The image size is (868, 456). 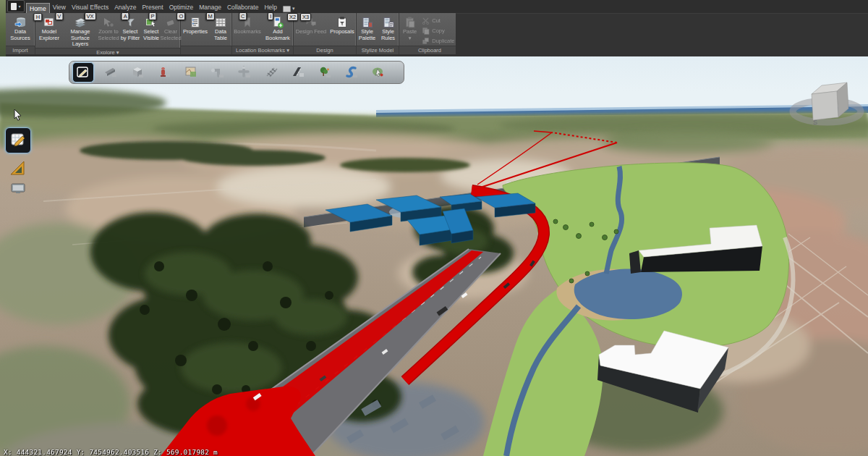 What do you see at coordinates (18, 115) in the screenshot?
I see `cursor-icon` at bounding box center [18, 115].